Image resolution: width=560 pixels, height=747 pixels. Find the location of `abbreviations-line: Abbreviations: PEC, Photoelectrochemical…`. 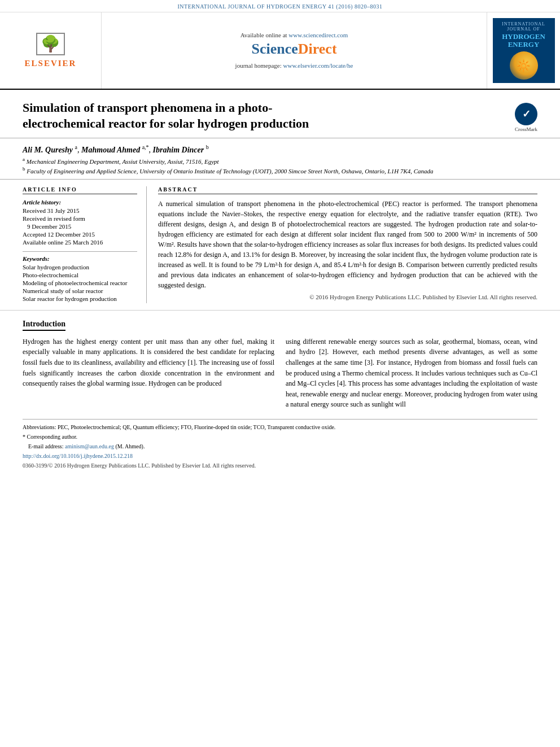

abbreviations-line: Abbreviations: PEC, Photoelectrochemical… is located at coordinates (280, 427).